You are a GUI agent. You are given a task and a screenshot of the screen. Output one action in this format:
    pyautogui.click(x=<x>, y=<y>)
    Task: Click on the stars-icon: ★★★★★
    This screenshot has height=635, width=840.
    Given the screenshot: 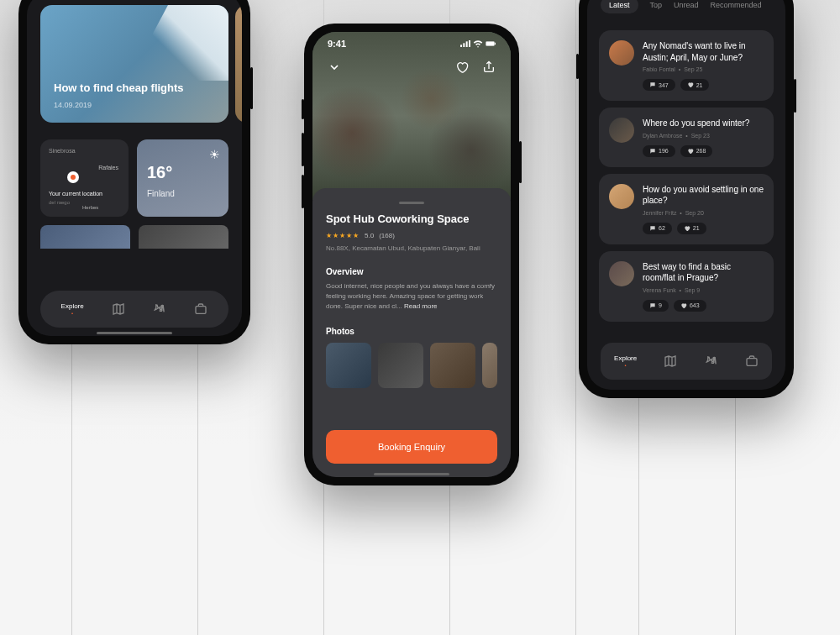 What is the action you would take?
    pyautogui.click(x=343, y=235)
    